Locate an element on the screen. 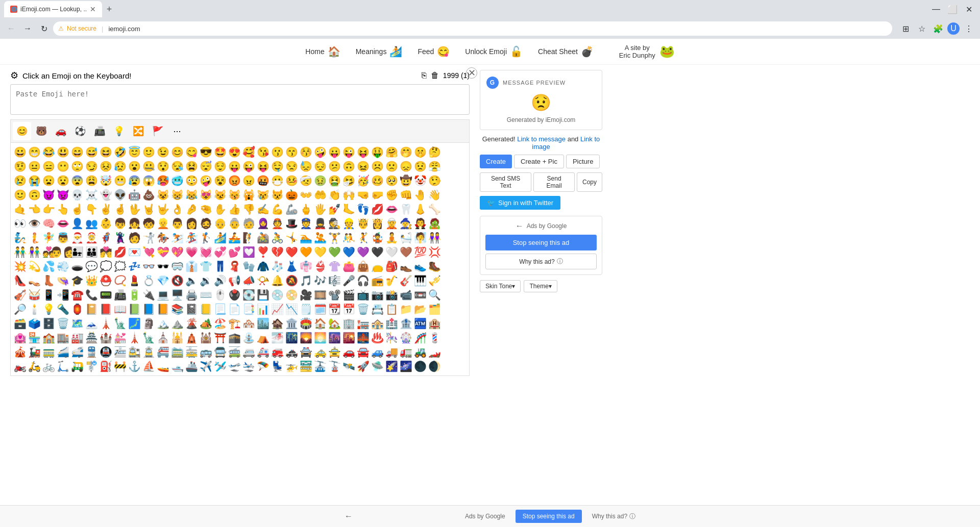 The width and height of the screenshot is (980, 527). emoji-cell: 🏨 is located at coordinates (434, 323).